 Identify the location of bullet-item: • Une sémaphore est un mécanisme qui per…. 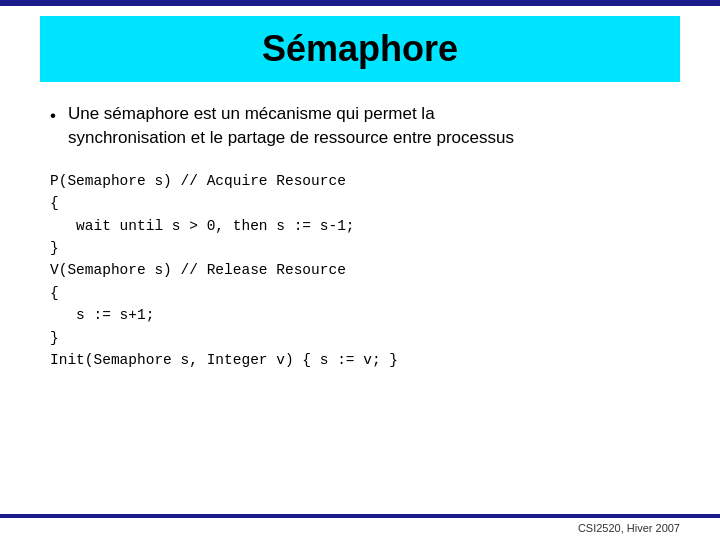
(360, 126).